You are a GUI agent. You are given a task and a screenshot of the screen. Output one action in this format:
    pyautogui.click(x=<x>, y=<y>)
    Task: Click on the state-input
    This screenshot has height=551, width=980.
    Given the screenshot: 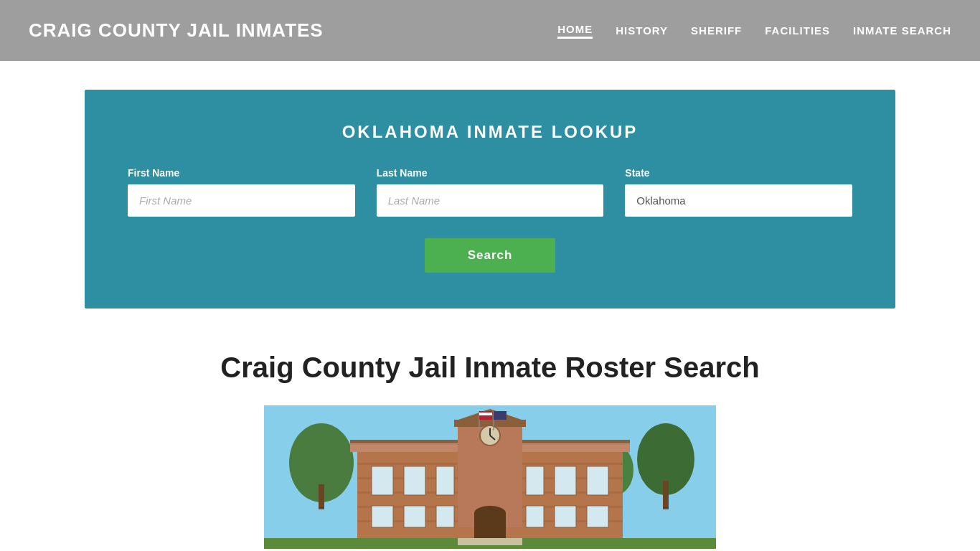 What is the action you would take?
    pyautogui.click(x=739, y=201)
    